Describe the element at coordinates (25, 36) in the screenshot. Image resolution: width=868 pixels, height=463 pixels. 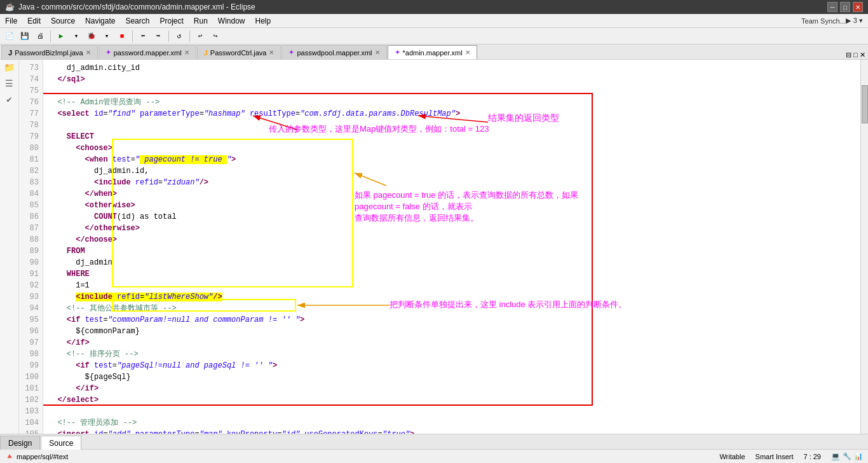
I see `save-button: 💾` at that location.